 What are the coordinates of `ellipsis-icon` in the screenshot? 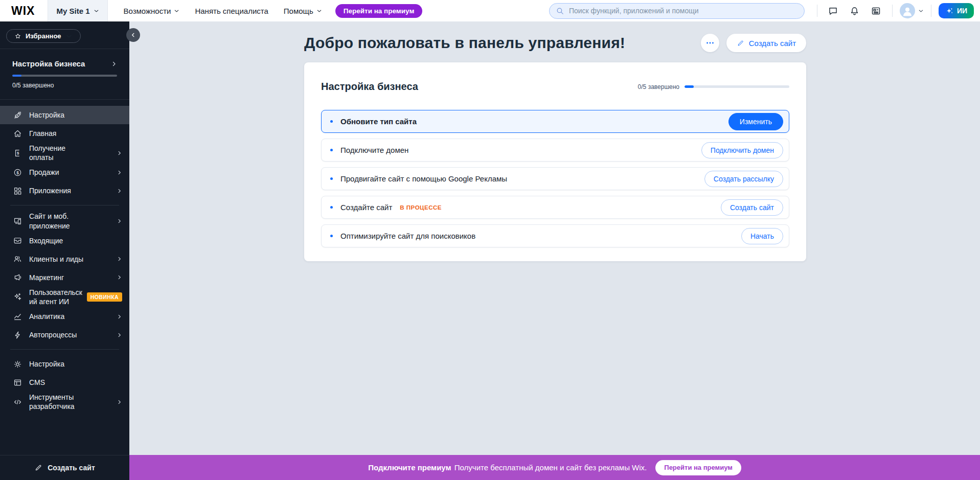 It's located at (710, 43).